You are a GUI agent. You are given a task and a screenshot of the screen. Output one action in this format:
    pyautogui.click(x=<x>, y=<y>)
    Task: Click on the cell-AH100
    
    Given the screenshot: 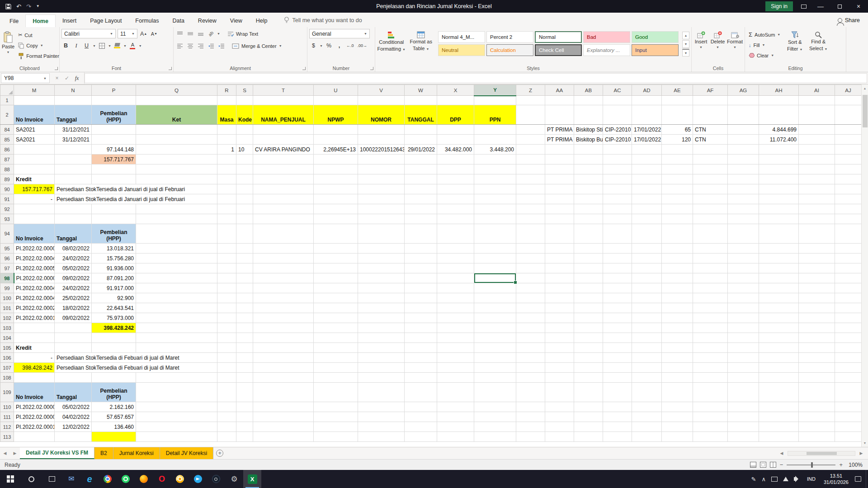 What is the action you would take?
    pyautogui.click(x=779, y=298)
    